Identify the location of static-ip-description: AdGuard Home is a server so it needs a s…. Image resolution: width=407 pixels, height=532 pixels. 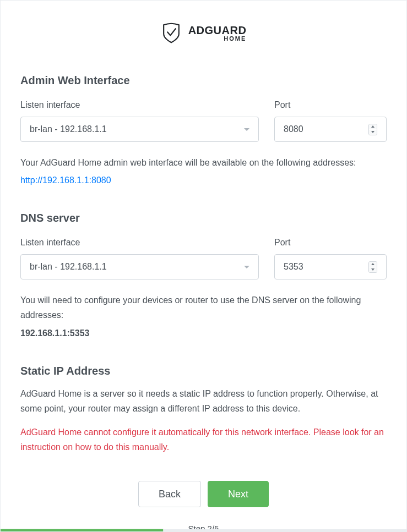
(204, 401).